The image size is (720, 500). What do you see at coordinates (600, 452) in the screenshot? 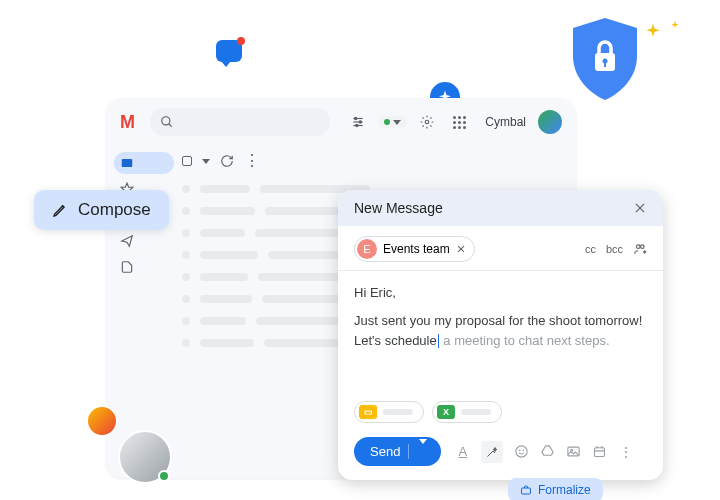
I see `schedule-icon` at bounding box center [600, 452].